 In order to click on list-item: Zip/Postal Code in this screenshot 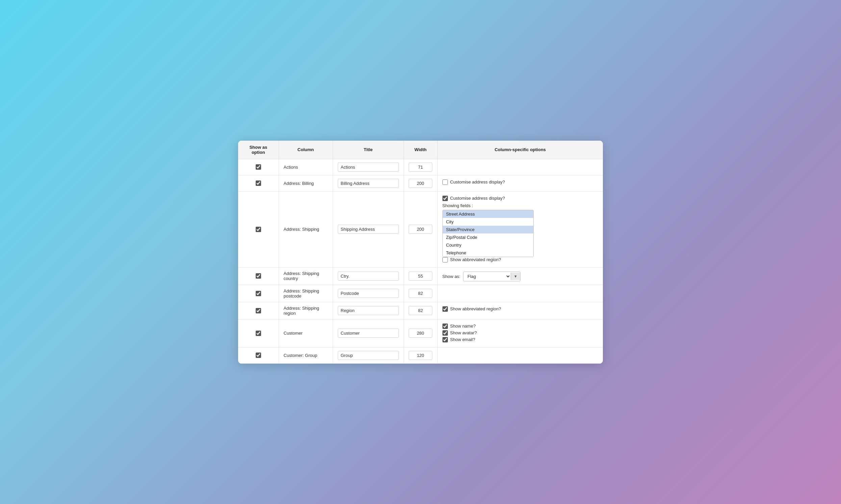, I will do `click(488, 237)`.